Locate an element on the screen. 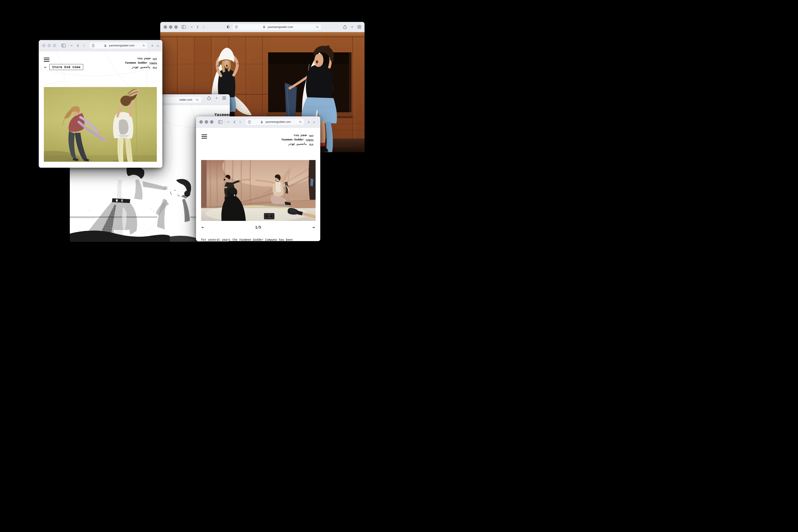  duet-photo-olive is located at coordinates (100, 125).